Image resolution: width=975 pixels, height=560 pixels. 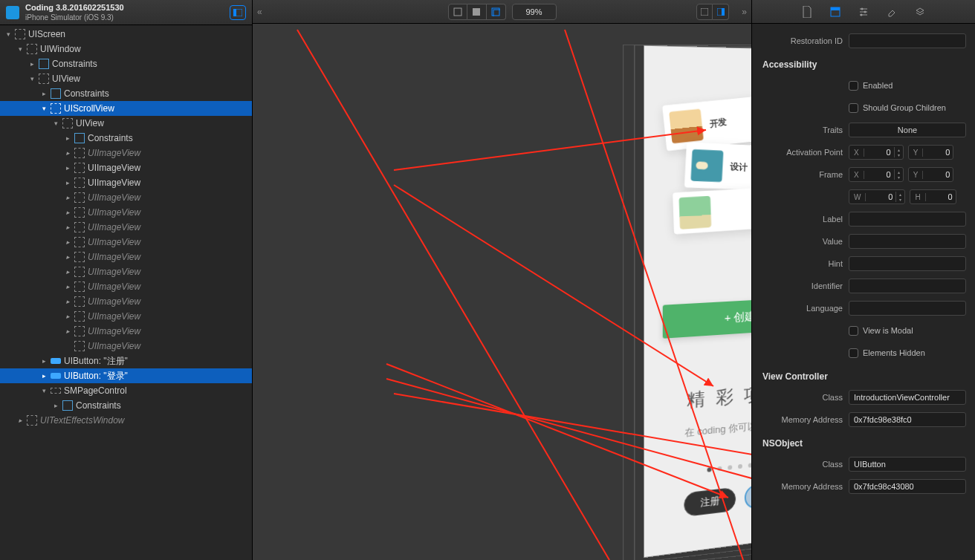 What do you see at coordinates (907, 130) in the screenshot?
I see `traits-popup: None` at bounding box center [907, 130].